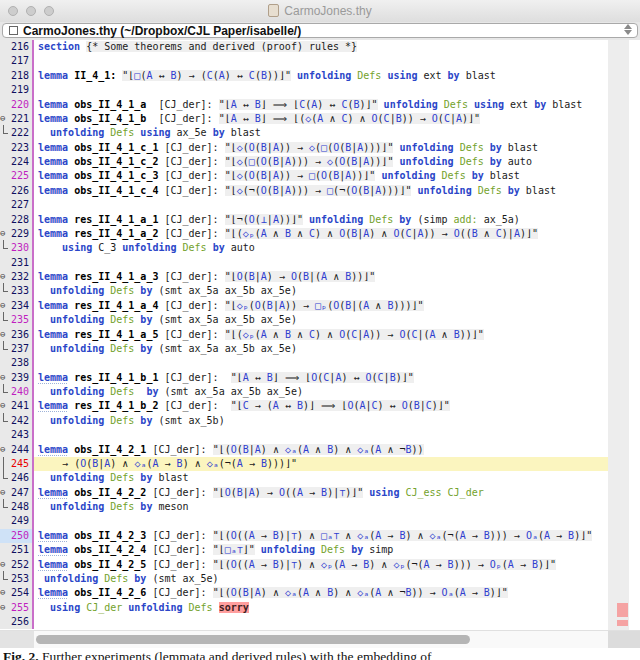 The width and height of the screenshot is (640, 660). I want to click on code-line: 247lemma obs_II_4_2_2 [CJ_der]: "⌊O(B|A)…, so click(304, 493).